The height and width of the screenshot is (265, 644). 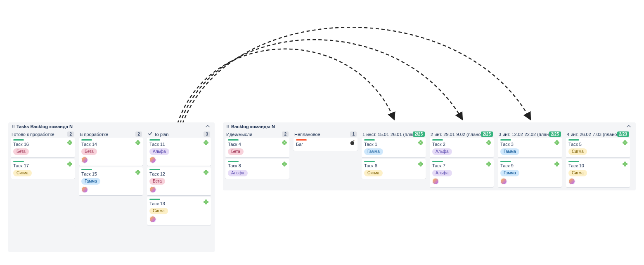 What do you see at coordinates (530, 173) in the screenshot?
I see `task-card: Таск 9Гамма` at bounding box center [530, 173].